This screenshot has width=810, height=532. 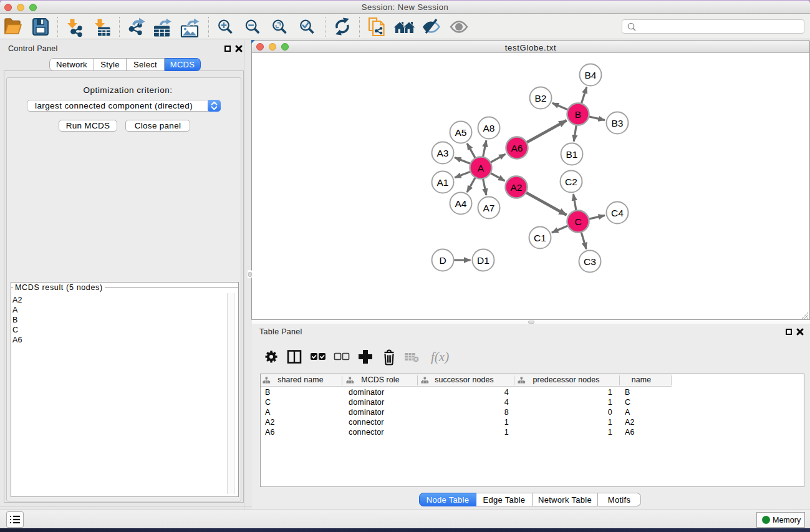 What do you see at coordinates (443, 261) in the screenshot?
I see `svg-text: D` at bounding box center [443, 261].